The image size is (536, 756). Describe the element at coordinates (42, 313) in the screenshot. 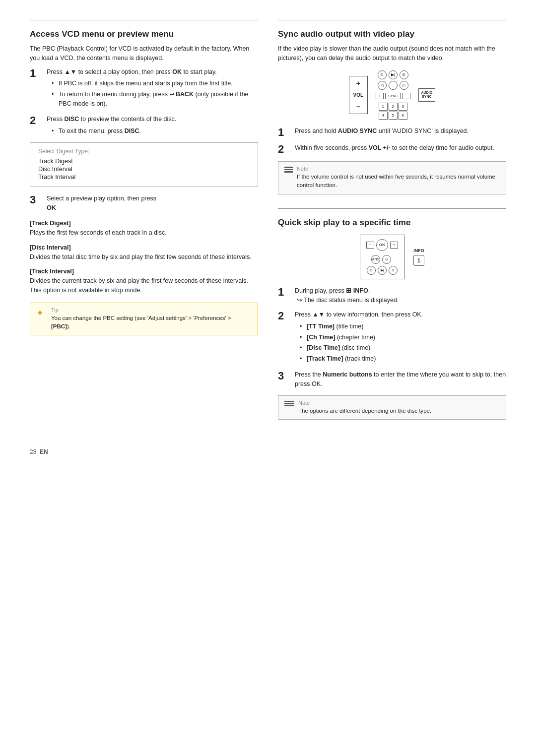

I see `tip-icon: ✦` at that location.